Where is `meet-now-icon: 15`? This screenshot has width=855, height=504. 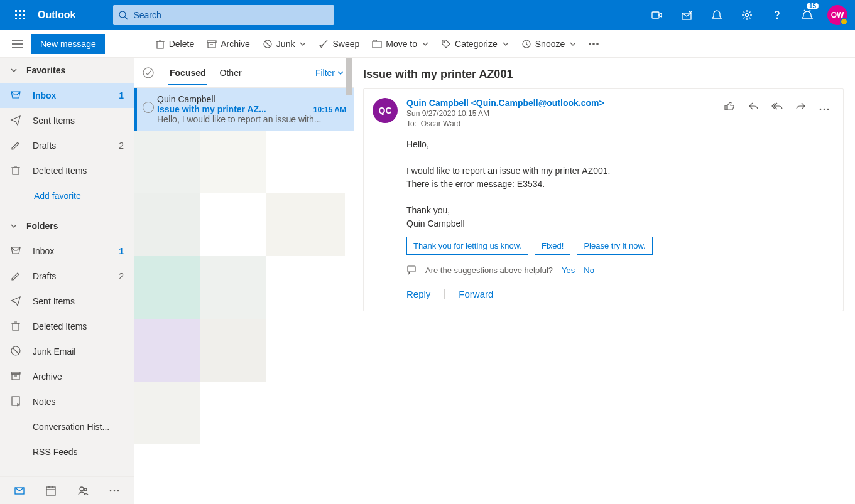
meet-now-icon: 15 is located at coordinates (807, 15).